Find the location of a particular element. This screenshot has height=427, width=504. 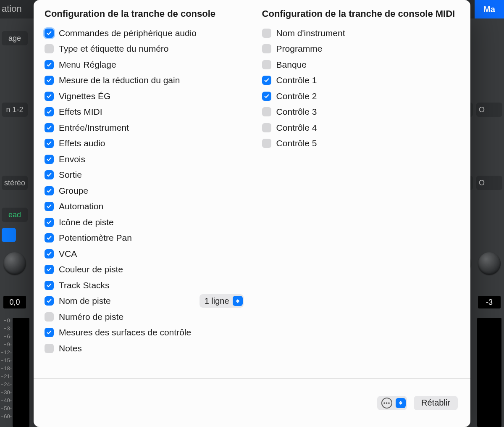

left-option-row: Mesure de la réduction du gain is located at coordinates (144, 81).